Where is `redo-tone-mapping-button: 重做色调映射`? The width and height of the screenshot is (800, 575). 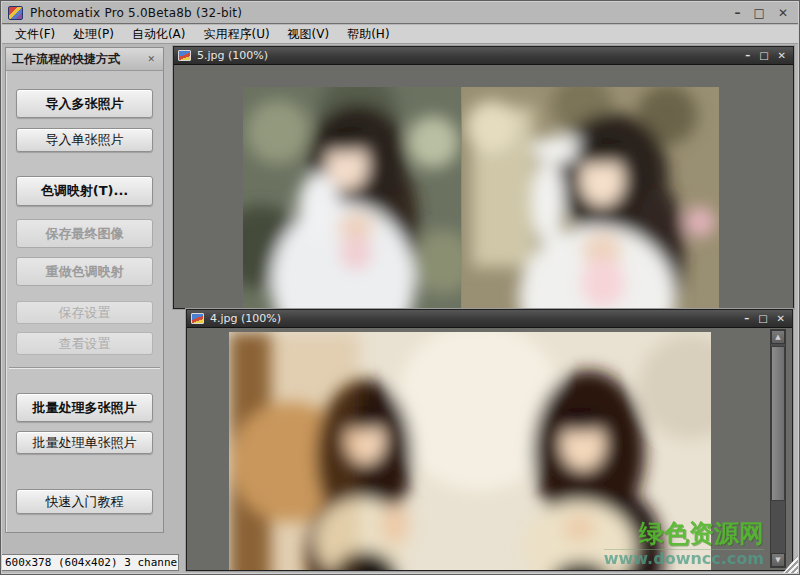
redo-tone-mapping-button: 重做色调映射 is located at coordinates (84, 272).